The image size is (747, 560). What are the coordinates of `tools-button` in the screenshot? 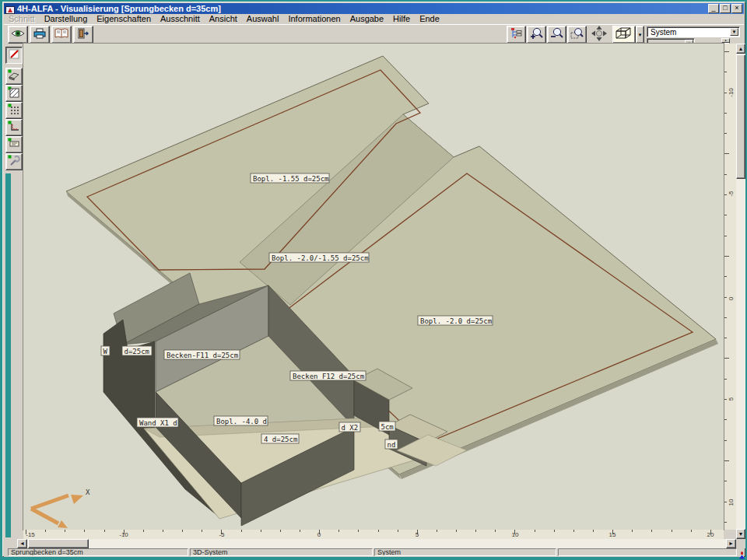 It's located at (14, 162).